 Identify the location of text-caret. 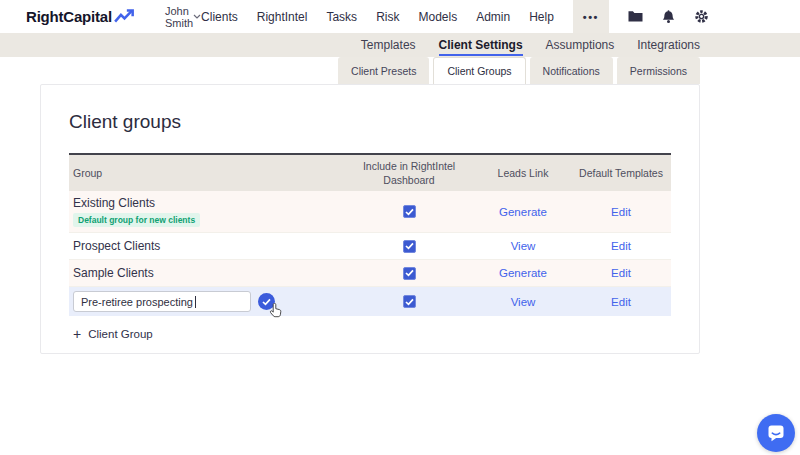
(196, 302).